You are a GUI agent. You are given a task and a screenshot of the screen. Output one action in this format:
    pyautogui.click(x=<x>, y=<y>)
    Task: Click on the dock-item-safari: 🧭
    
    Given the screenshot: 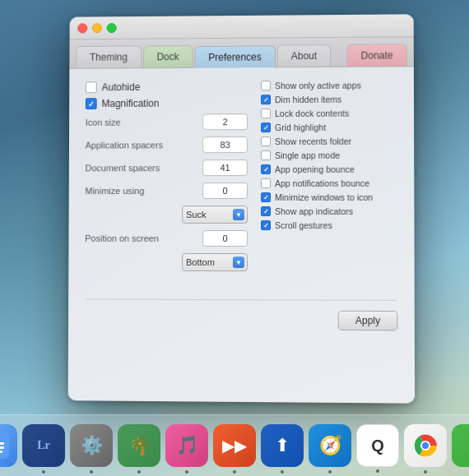 What is the action you would take?
    pyautogui.click(x=330, y=446)
    